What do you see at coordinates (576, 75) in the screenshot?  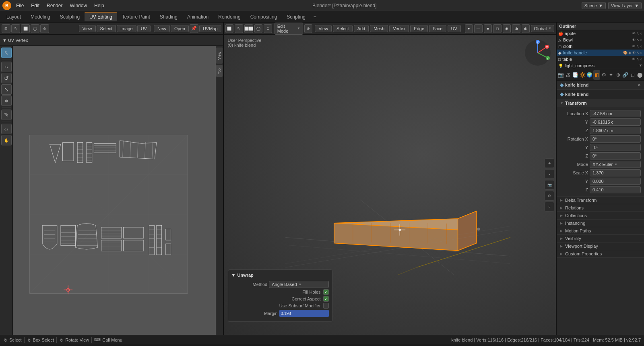 I see `prop-view-layer-icon: 📑` at bounding box center [576, 75].